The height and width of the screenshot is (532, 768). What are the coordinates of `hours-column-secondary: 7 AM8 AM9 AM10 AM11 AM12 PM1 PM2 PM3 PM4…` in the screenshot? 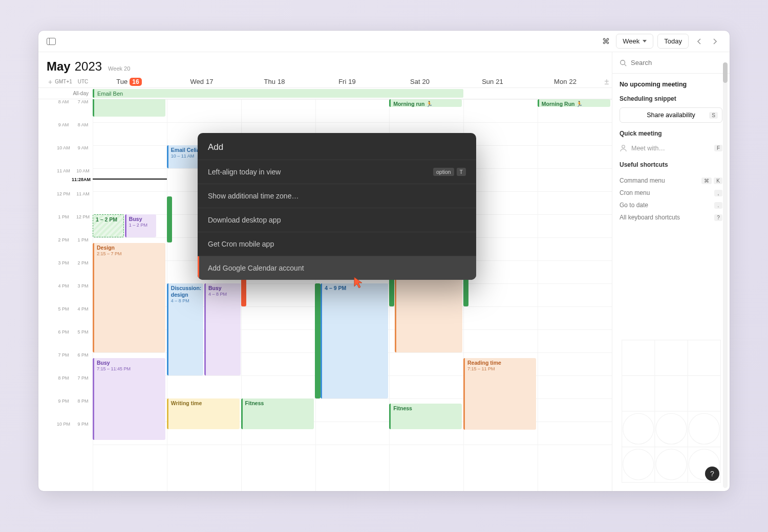 It's located at (83, 295).